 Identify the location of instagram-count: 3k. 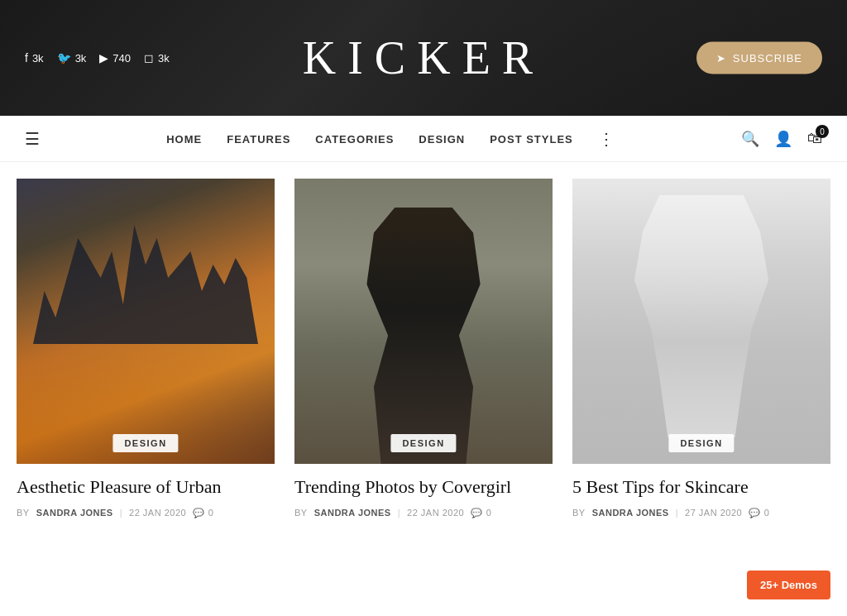
(164, 58).